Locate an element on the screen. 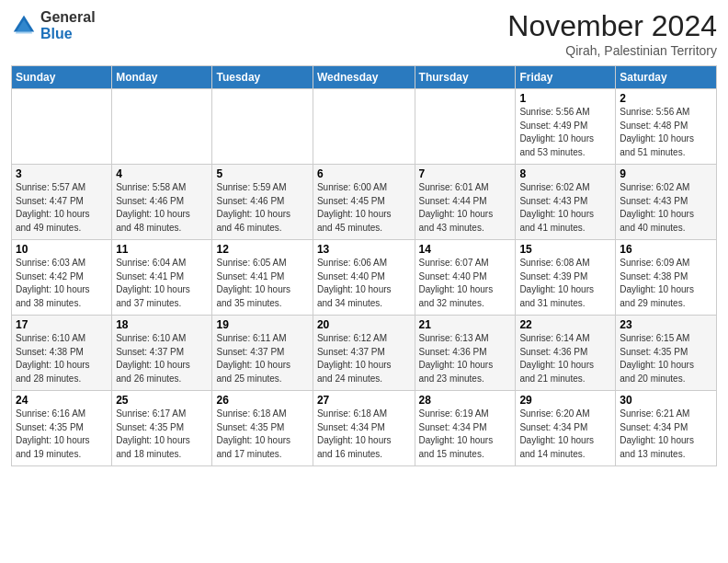 The width and height of the screenshot is (728, 563). day-number: 11 is located at coordinates (162, 249).